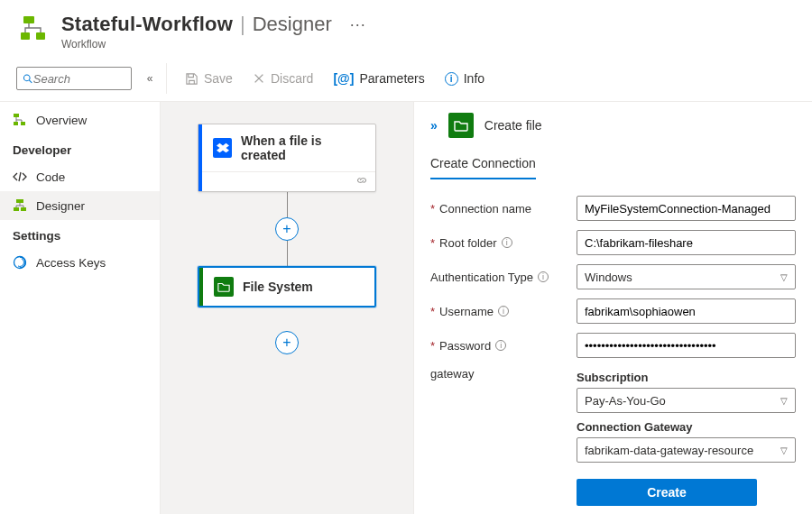 The height and width of the screenshot is (514, 812). I want to click on parameters-button: [@] Parameters, so click(379, 78).